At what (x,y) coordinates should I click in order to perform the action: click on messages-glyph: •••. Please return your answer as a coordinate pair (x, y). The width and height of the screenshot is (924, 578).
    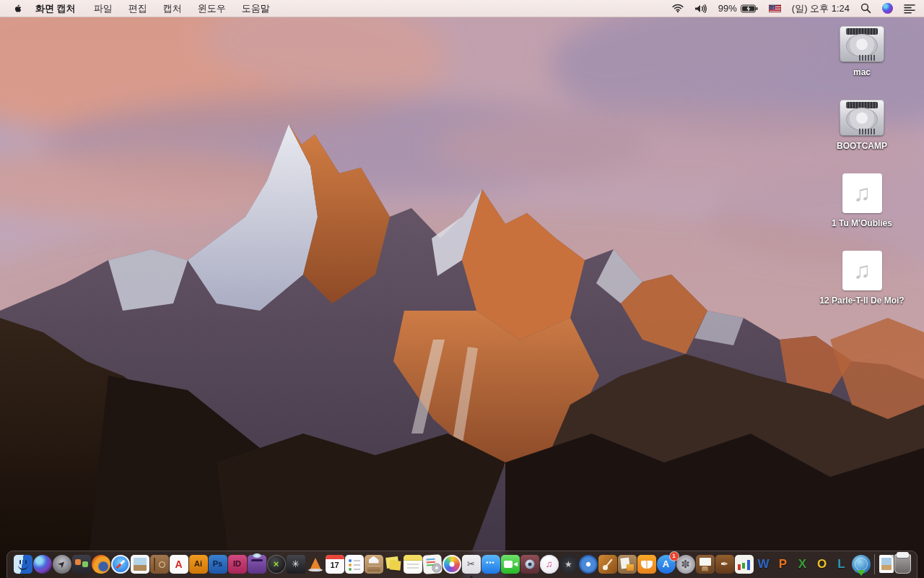
    Looking at the image, I should click on (490, 564).